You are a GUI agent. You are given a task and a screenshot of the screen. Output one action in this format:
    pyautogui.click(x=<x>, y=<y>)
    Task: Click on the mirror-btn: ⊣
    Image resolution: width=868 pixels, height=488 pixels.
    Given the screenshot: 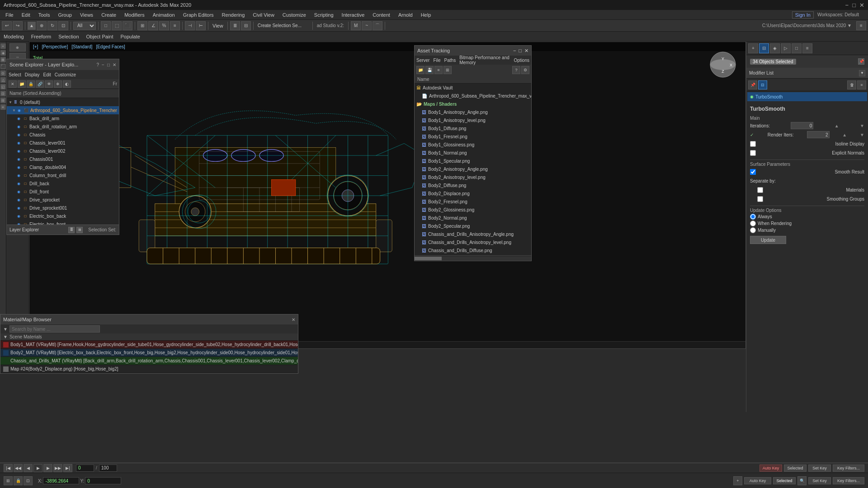 What is the action you would take?
    pyautogui.click(x=190, y=26)
    